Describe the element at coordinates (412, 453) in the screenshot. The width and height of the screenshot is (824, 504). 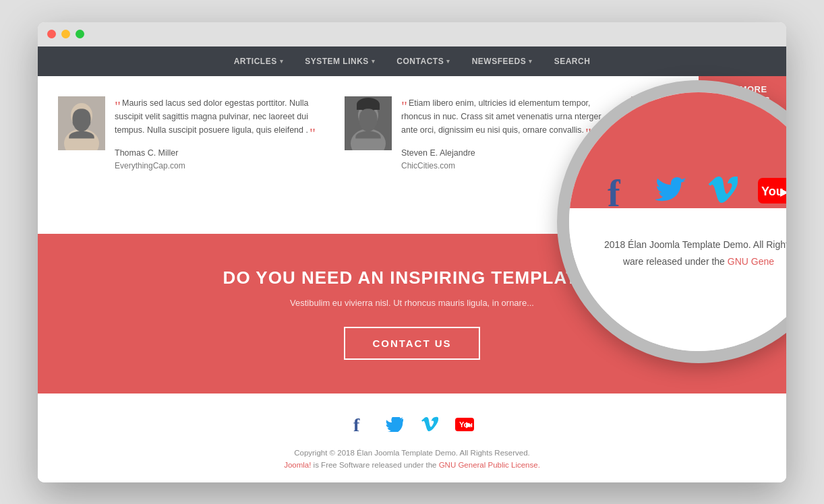
I see `footer-copyright: Copyright © 2018 Élan Joomla Template De…` at that location.